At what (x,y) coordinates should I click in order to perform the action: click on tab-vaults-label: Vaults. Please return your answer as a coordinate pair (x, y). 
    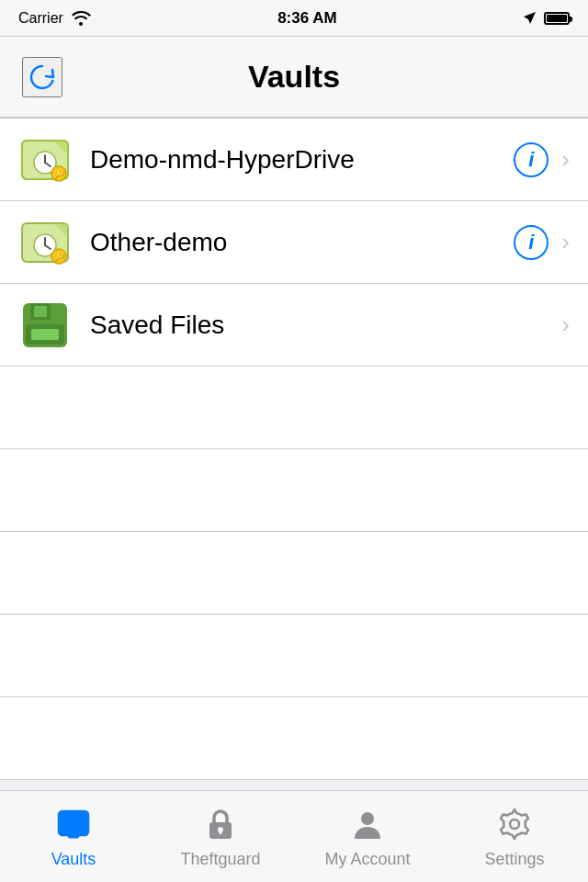
    Looking at the image, I should click on (74, 860).